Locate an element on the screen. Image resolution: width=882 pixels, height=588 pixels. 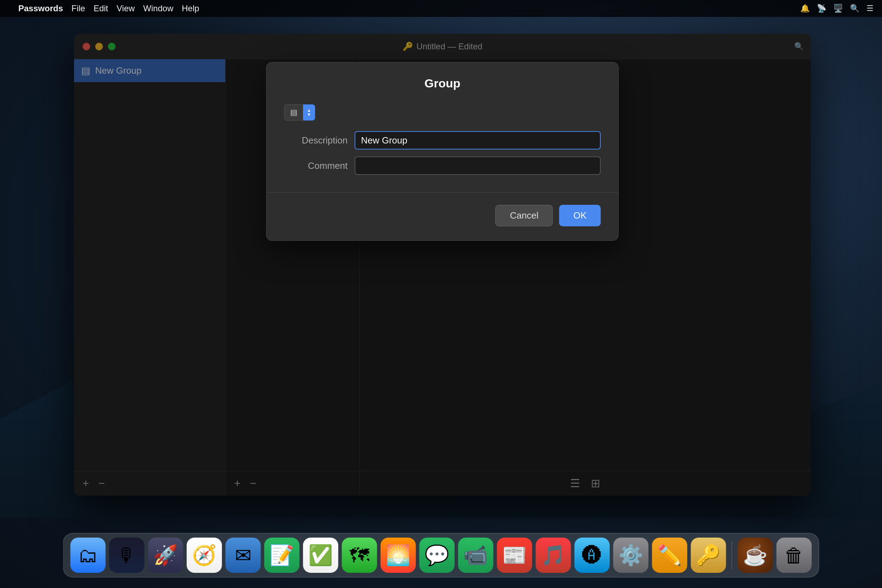
dock-item-maps: 🗺 is located at coordinates (360, 555).